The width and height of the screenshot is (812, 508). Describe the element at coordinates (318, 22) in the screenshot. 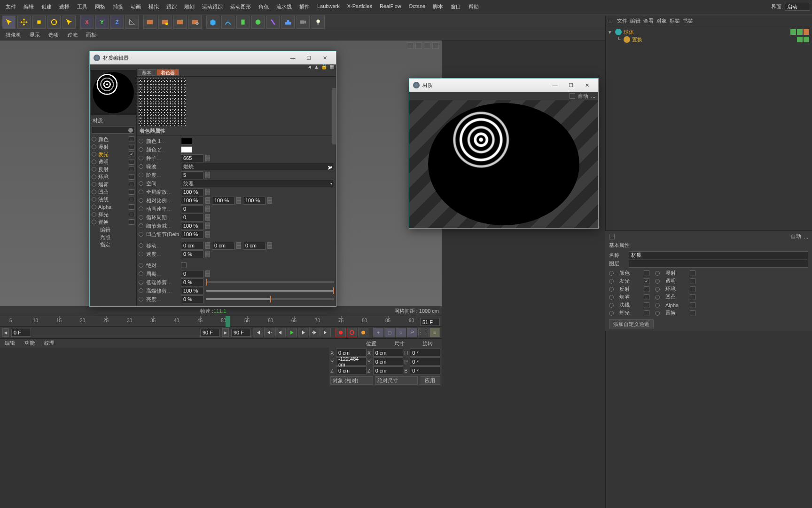

I see `light-icon` at that location.